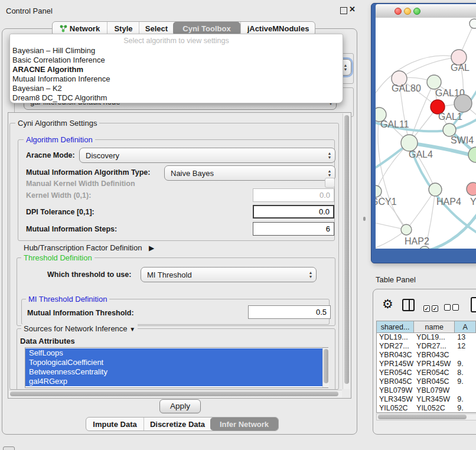 Image resolution: width=476 pixels, height=450 pixels. I want to click on apply-button: Apply, so click(180, 406).